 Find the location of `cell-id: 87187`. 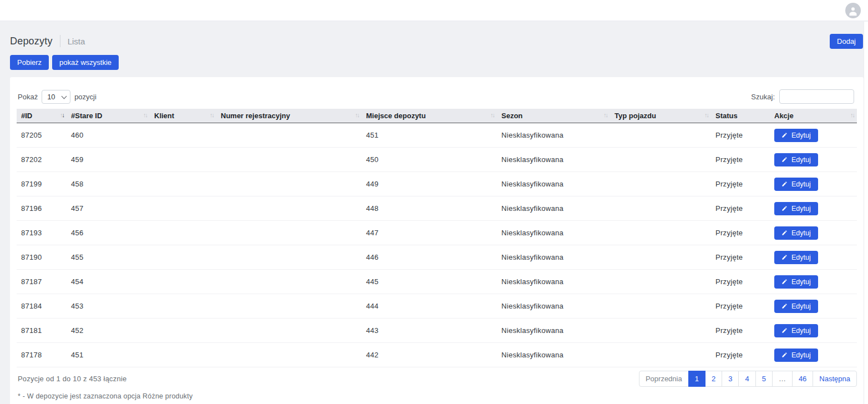

cell-id: 87187 is located at coordinates (42, 282).